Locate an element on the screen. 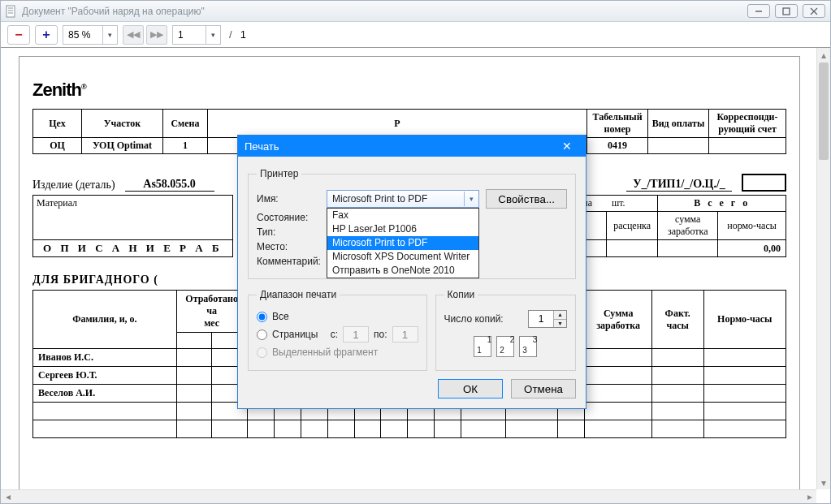  zoom-out-button: − is located at coordinates (19, 35).